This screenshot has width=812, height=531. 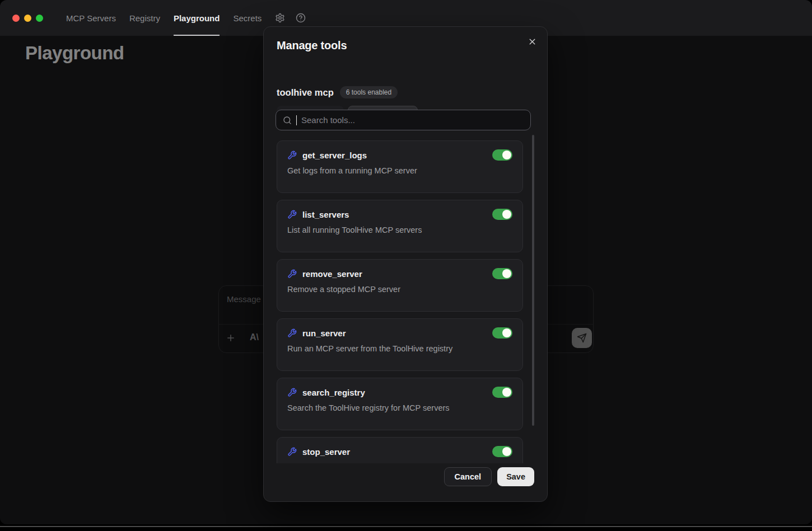 I want to click on window-bottom-edge, so click(x=406, y=527).